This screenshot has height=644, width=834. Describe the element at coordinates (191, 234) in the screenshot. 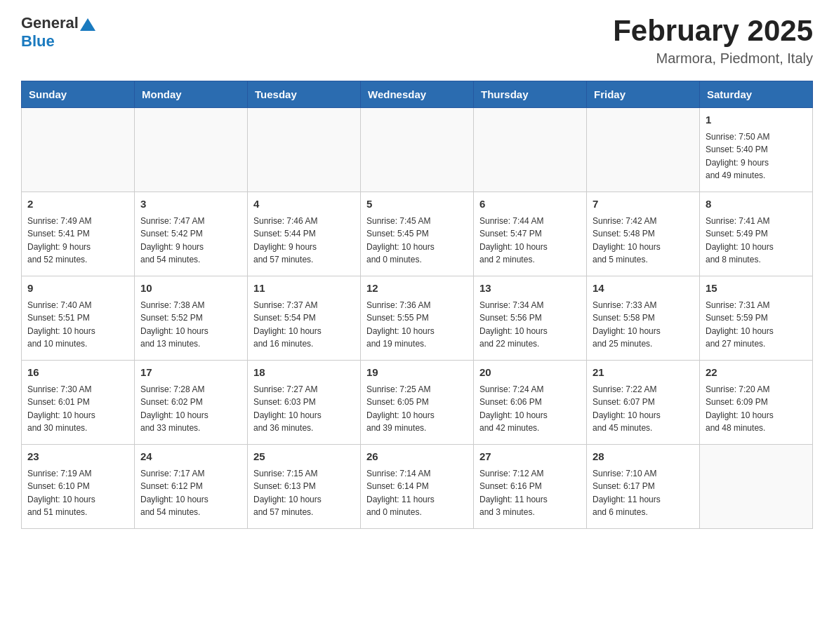

I see `calendar-cell: 3Sunrise: 7:47 AM Sunset: 5:42 PM Daylig…` at that location.